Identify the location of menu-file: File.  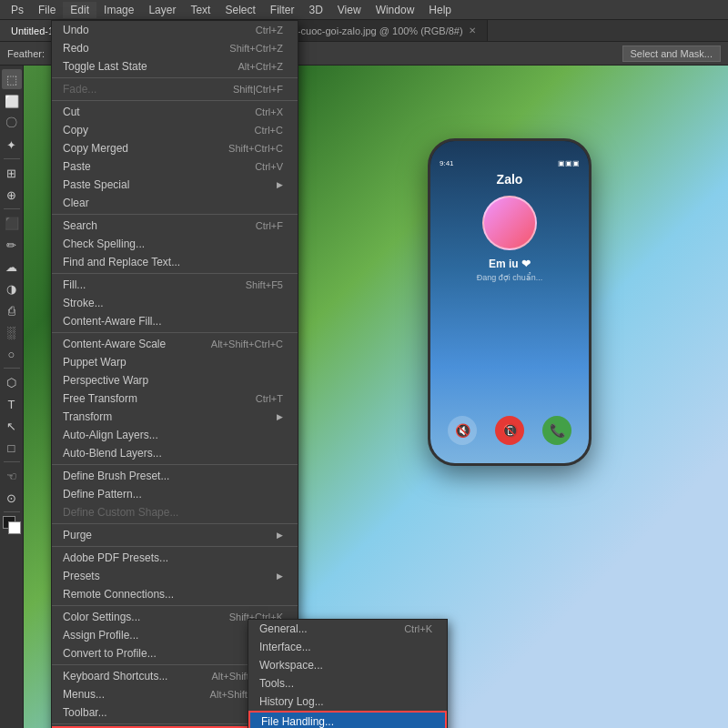
(47, 10).